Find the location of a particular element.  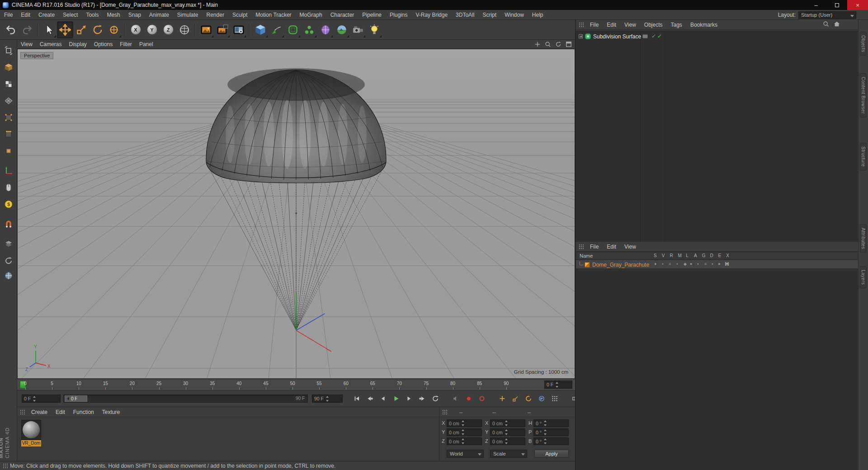

toggle-view-icon is located at coordinates (569, 44).